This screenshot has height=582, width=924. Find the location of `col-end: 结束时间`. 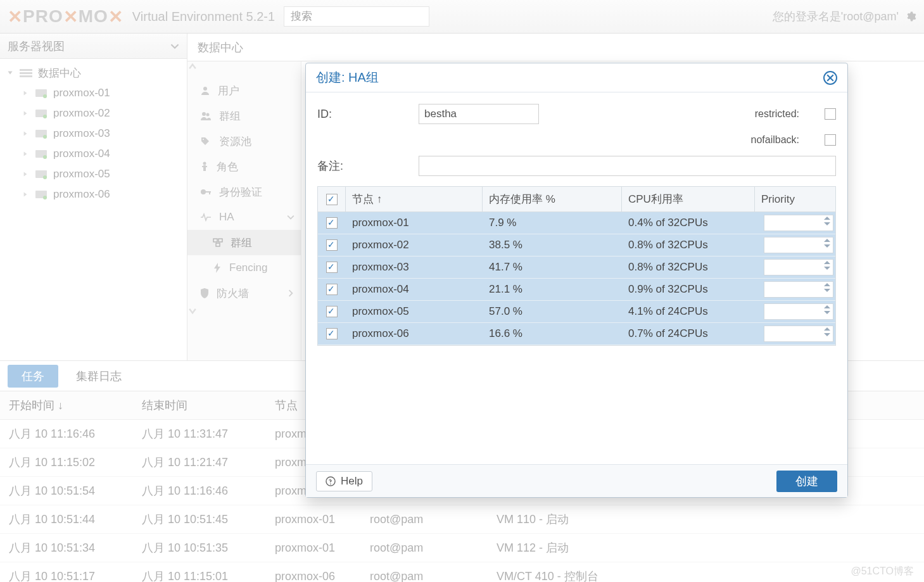

col-end: 结束时间 is located at coordinates (199, 405).